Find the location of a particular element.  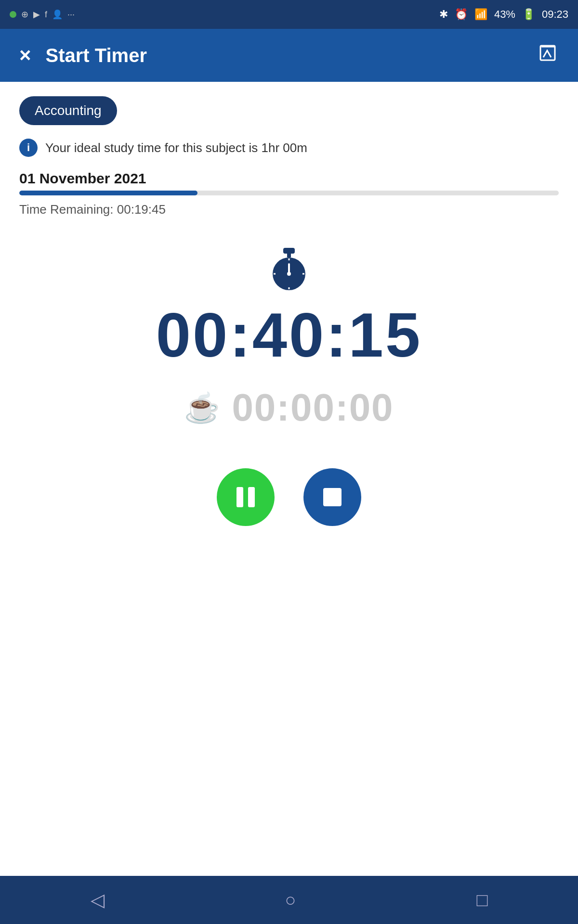

stop-icon is located at coordinates (332, 497).